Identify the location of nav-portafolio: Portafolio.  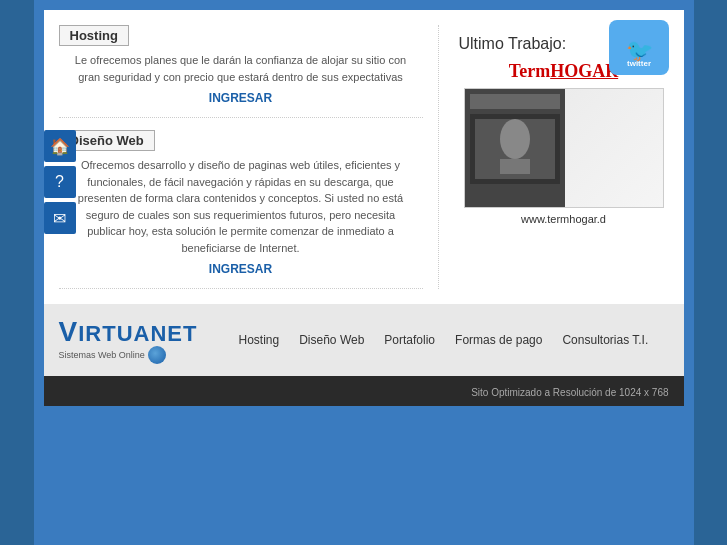
(410, 340).